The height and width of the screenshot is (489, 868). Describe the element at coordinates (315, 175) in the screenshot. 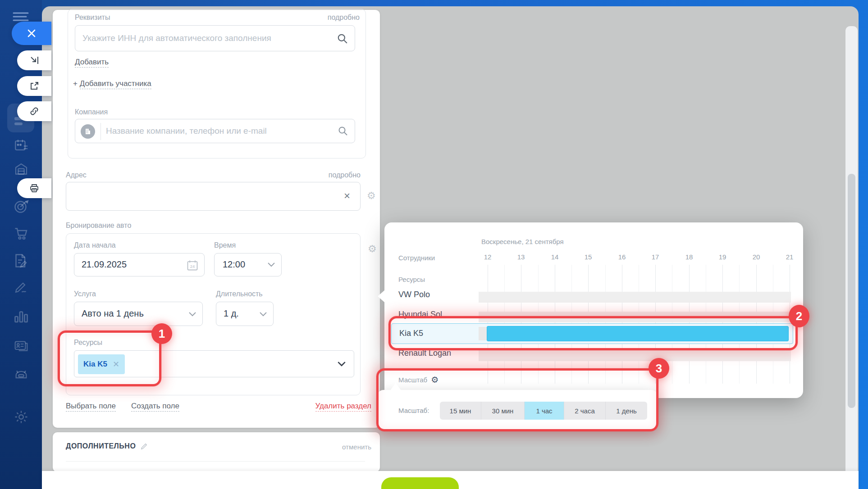

I see `address-details-link: подробно` at that location.